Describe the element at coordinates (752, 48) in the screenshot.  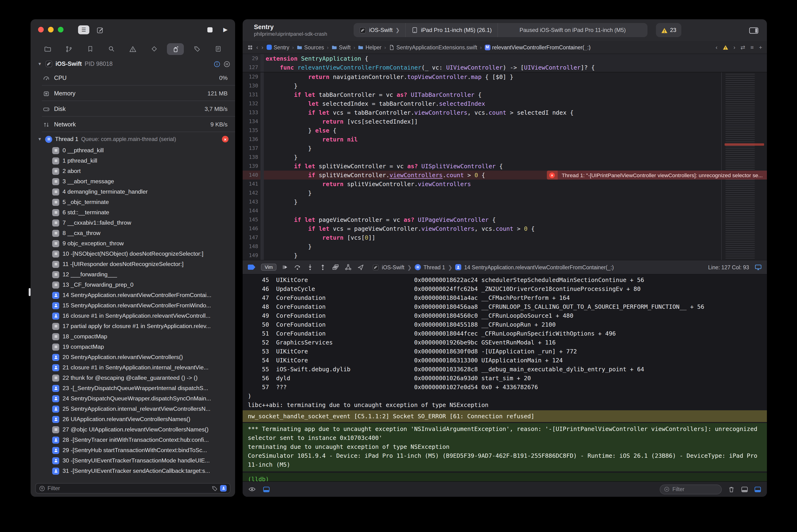
I see `adjust-editor-icon: ≡` at that location.